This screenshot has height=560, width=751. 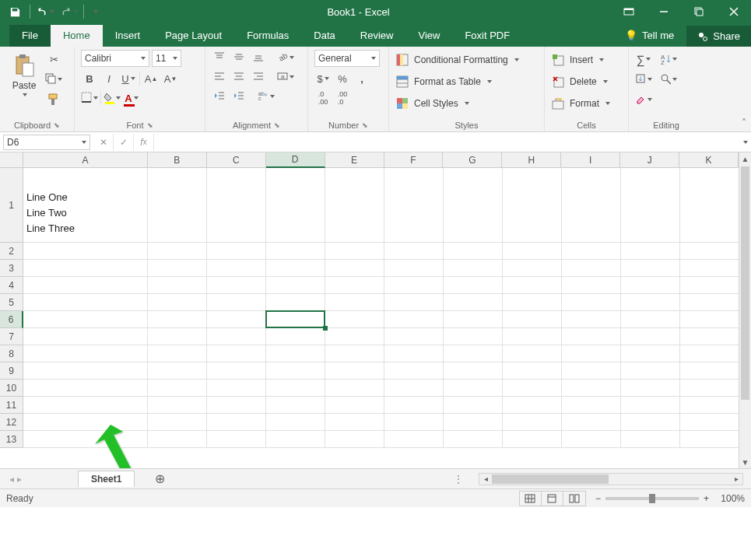 What do you see at coordinates (532, 303) in the screenshot?
I see `cell-H5` at bounding box center [532, 303].